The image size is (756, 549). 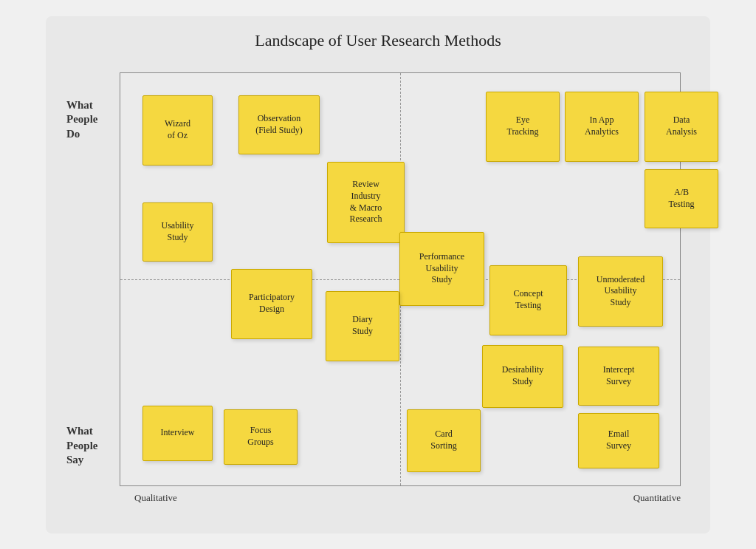 I want to click on axis-label-quantitative: Quantitative, so click(x=657, y=498).